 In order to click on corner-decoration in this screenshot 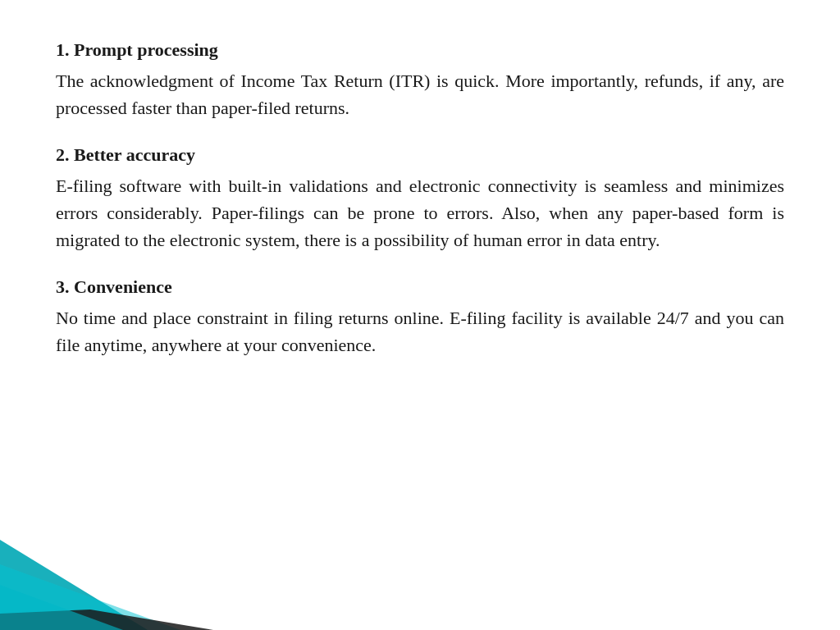, I will do `click(115, 577)`.